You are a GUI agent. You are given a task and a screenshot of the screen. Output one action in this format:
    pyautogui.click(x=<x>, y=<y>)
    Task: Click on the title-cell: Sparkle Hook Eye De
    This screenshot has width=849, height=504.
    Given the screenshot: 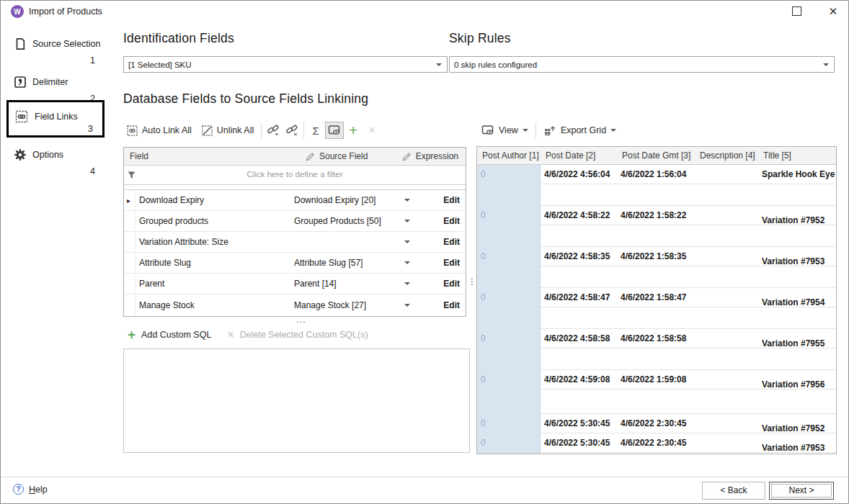 What is the action you would take?
    pyautogui.click(x=797, y=174)
    